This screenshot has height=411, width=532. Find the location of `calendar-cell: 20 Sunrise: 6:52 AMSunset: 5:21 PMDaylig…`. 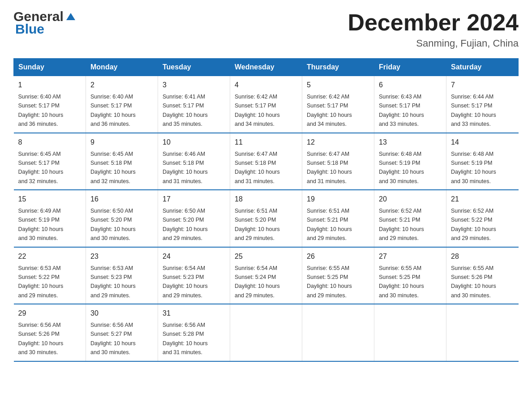

calendar-cell: 20 Sunrise: 6:52 AMSunset: 5:21 PMDaylig… is located at coordinates (410, 218).